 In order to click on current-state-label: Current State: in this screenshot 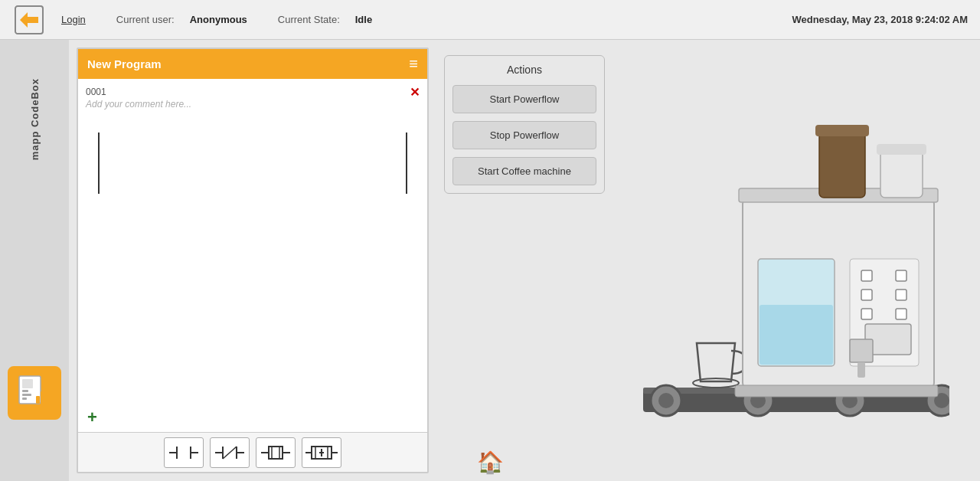, I will do `click(309, 20)`.